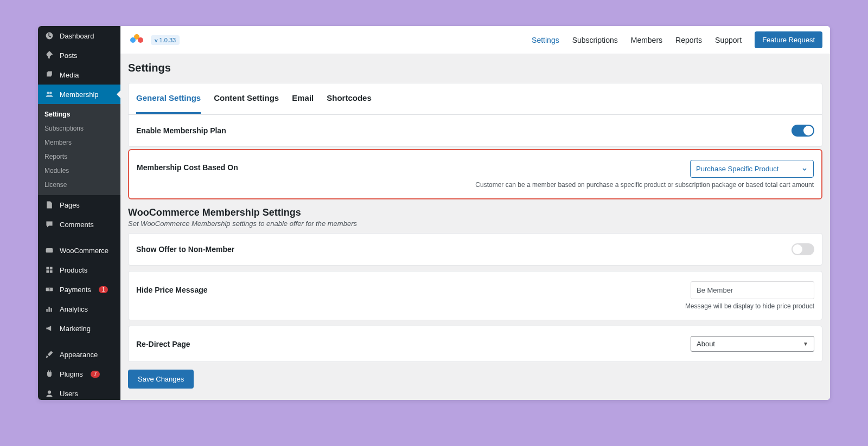 The width and height of the screenshot is (868, 446). I want to click on sidebar-item-plugins: Plugins 7, so click(79, 374).